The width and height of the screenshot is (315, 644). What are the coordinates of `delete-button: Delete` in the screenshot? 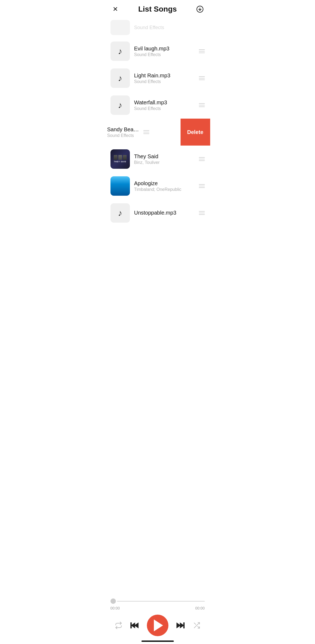 It's located at (195, 132).